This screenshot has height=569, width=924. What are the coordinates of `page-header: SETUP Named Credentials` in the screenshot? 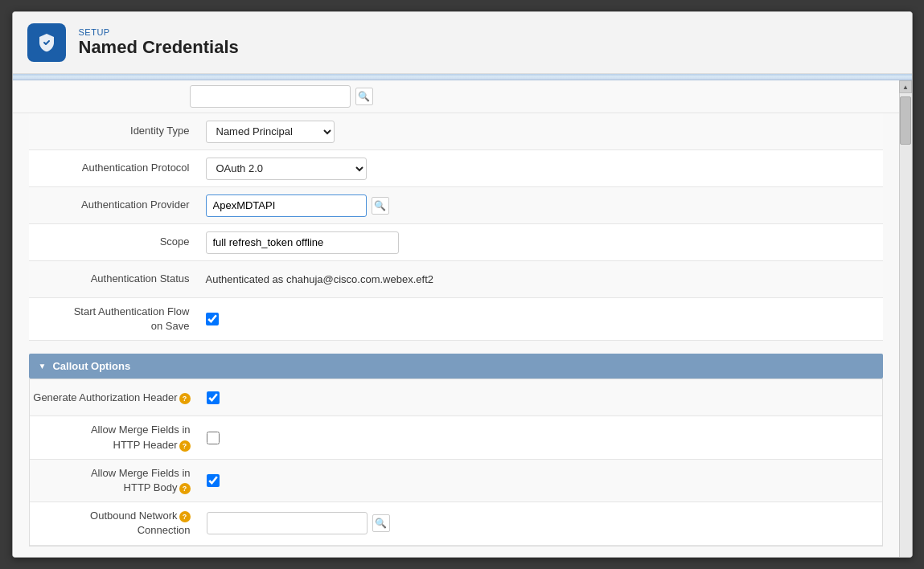 It's located at (462, 43).